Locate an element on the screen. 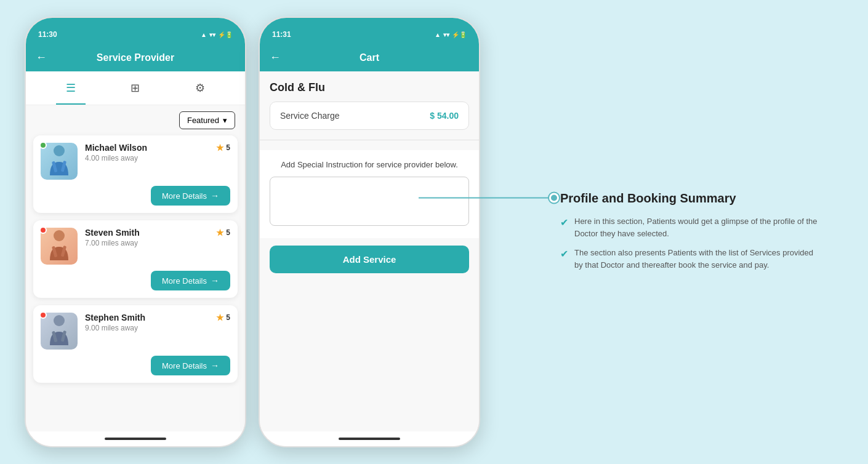  tab-grid: ⊞ is located at coordinates (135, 88).